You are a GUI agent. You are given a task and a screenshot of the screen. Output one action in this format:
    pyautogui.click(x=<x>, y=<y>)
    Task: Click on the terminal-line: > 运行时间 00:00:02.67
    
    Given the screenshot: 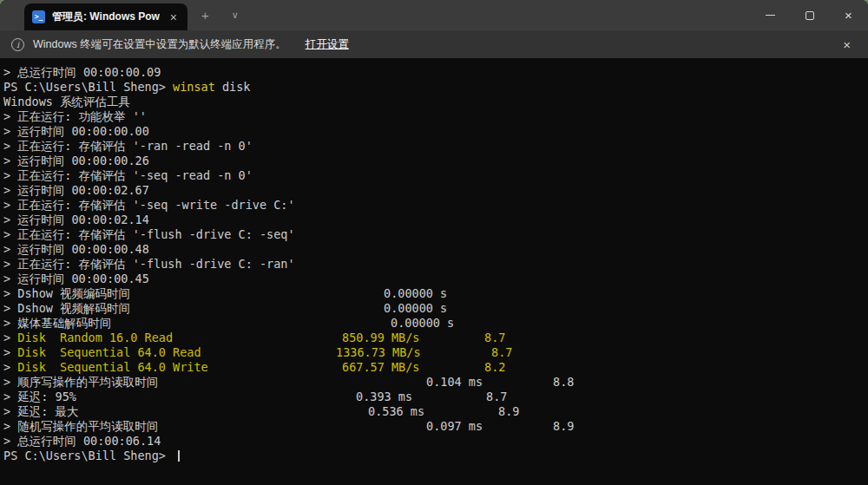 What is the action you would take?
    pyautogui.click(x=436, y=191)
    